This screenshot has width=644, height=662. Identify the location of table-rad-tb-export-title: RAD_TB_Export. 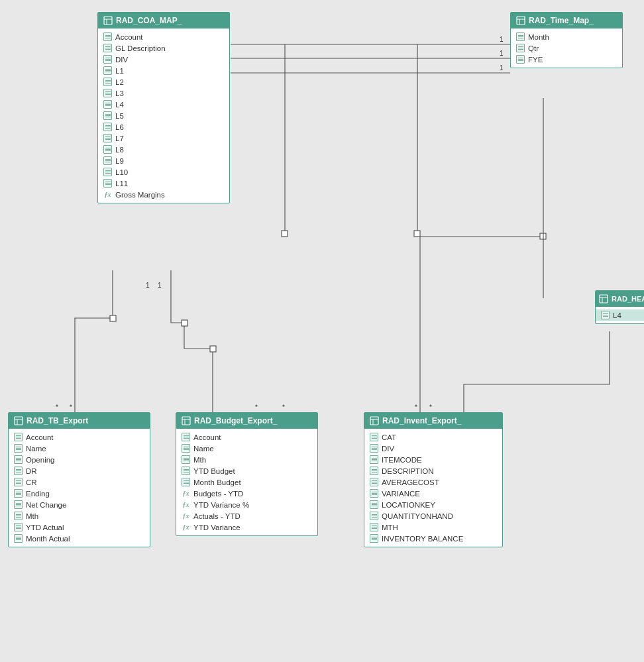
(57, 421).